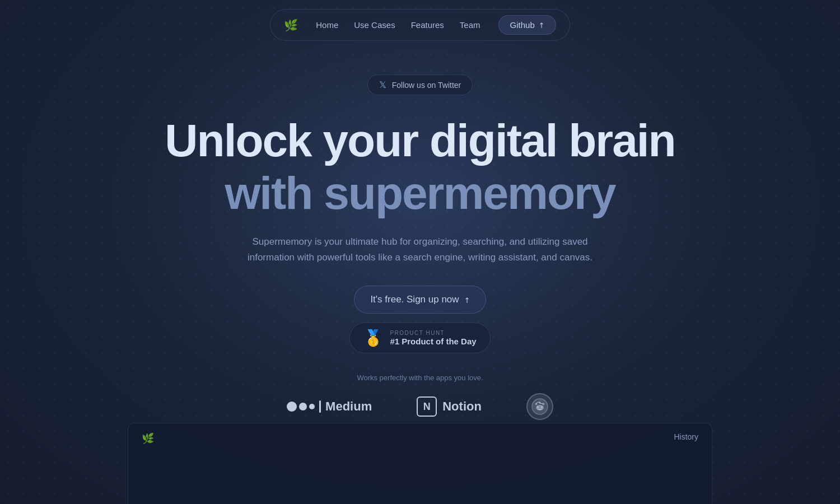 This screenshot has width=840, height=504. What do you see at coordinates (348, 407) in the screenshot?
I see `medium-label: Medium` at bounding box center [348, 407].